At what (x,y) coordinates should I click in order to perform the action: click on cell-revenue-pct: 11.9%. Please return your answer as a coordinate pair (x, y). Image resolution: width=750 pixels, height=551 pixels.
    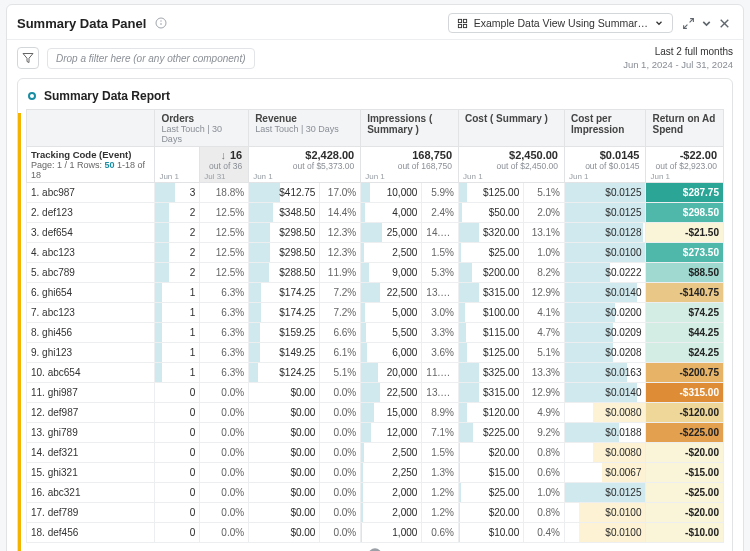
    Looking at the image, I should click on (340, 273).